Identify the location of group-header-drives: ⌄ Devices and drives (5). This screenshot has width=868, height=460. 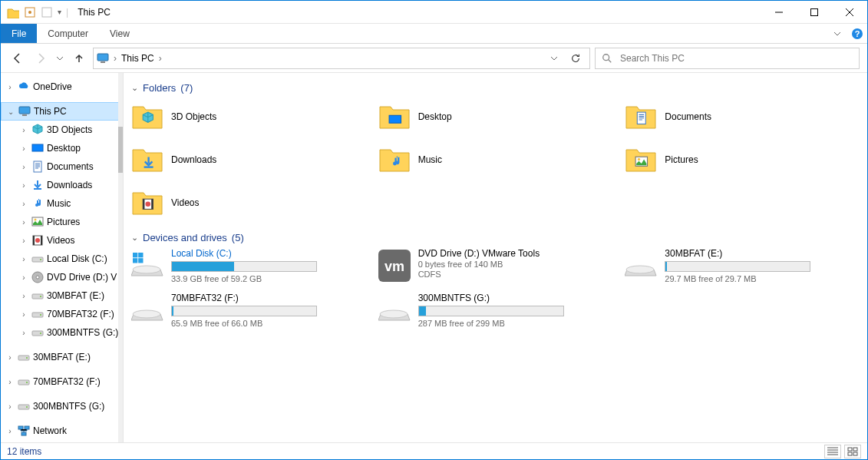
(496, 238).